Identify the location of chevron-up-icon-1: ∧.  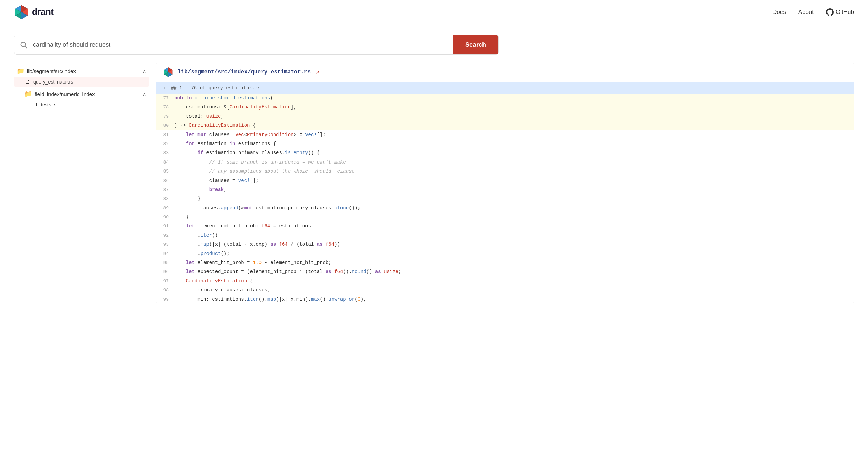
(144, 71).